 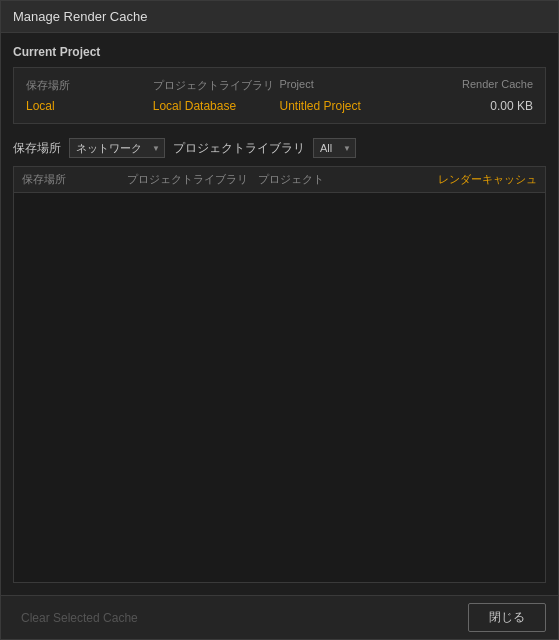 What do you see at coordinates (334, 148) in the screenshot?
I see `library-select-wrapper: All` at bounding box center [334, 148].